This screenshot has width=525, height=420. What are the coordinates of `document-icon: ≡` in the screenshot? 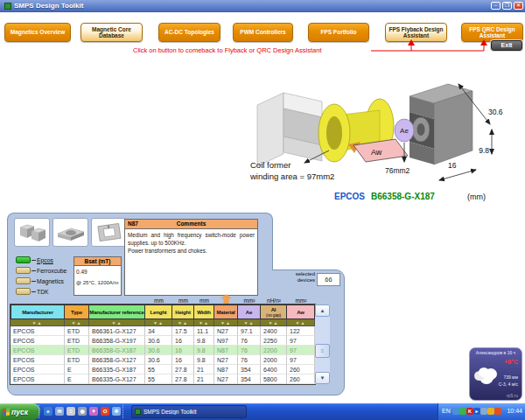 It's located at (71, 411).